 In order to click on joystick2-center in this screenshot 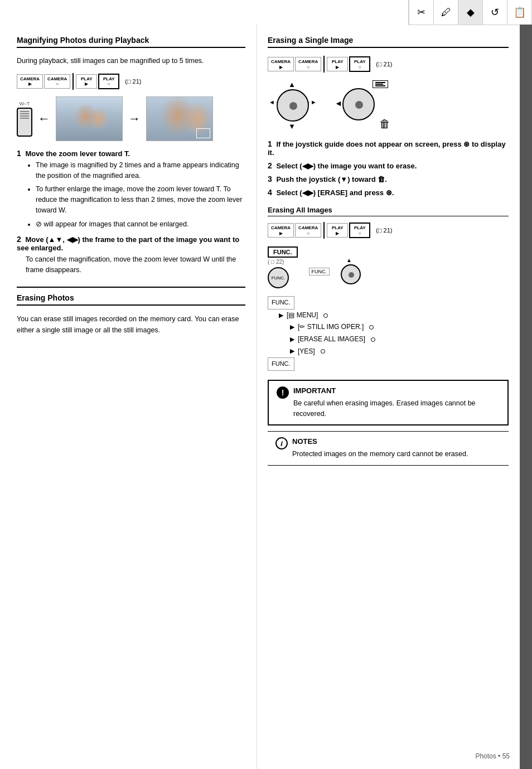, I will do `click(359, 105)`.